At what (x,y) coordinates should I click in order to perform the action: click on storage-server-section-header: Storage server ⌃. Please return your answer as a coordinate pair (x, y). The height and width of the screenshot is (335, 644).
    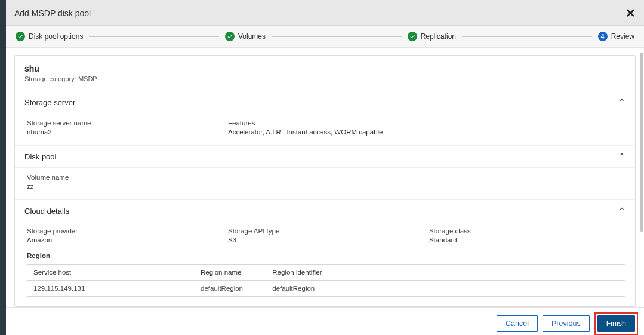
    Looking at the image, I should click on (325, 103).